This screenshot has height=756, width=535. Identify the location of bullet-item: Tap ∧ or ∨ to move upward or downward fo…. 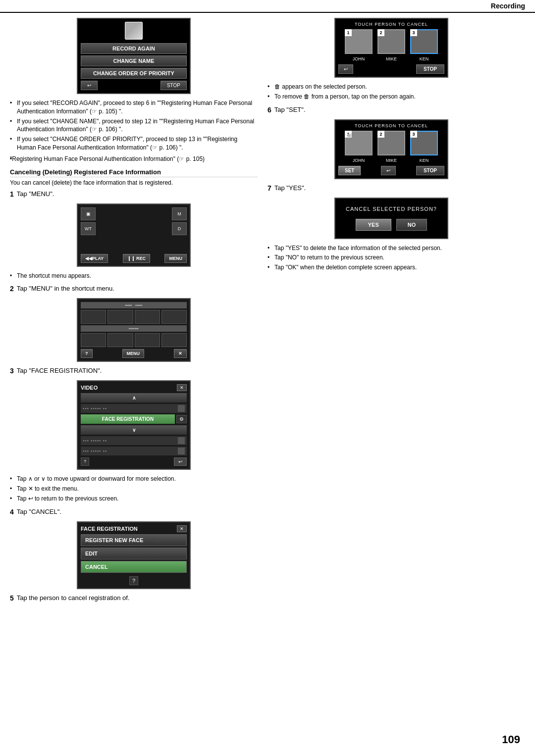
(134, 479).